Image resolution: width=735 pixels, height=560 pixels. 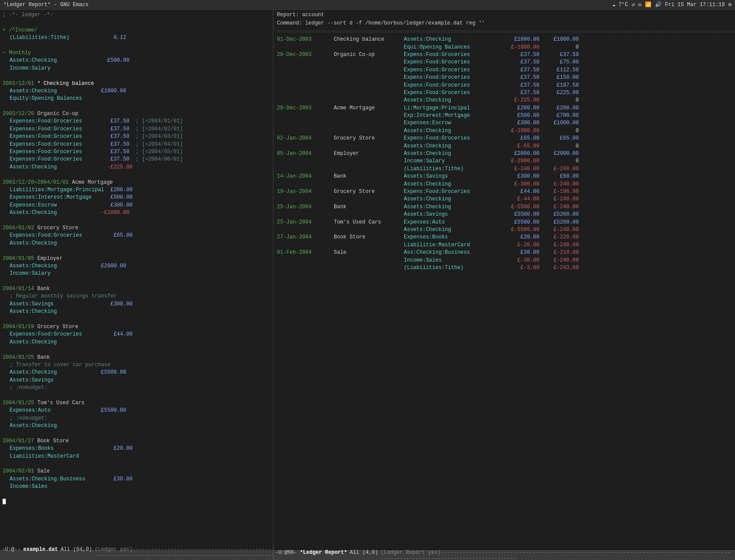 What do you see at coordinates (504, 62) in the screenshot?
I see `report-row-2b: Expens:Food:Groceries £37.50 £75.00` at bounding box center [504, 62].